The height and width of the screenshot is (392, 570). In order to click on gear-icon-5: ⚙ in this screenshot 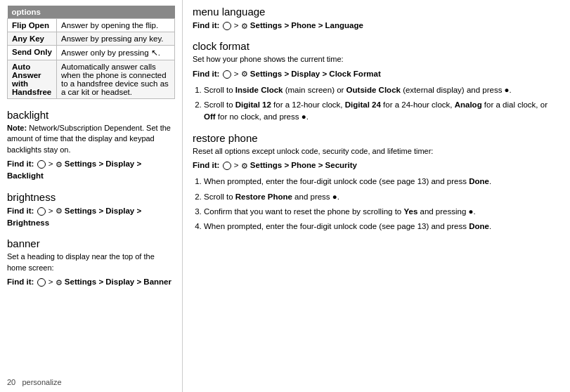, I will do `click(245, 74)`.